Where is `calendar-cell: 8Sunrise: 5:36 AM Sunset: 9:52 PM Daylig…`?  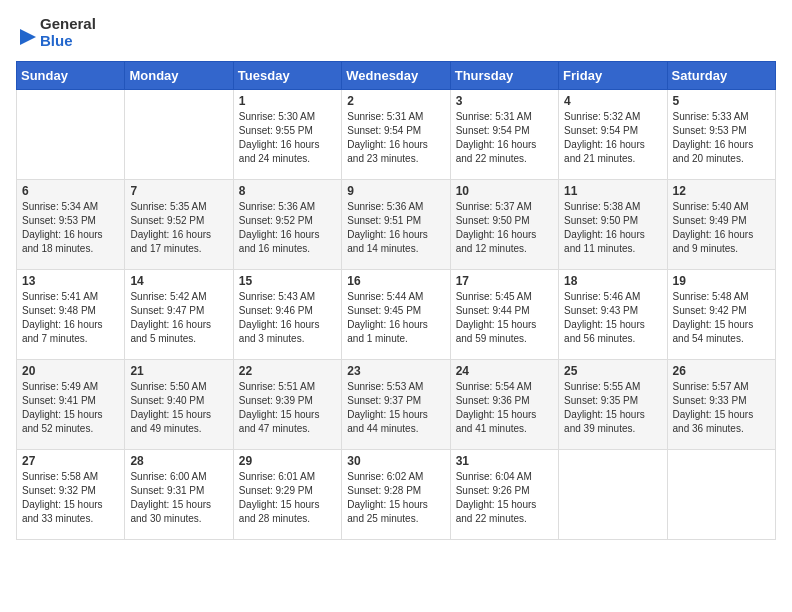
calendar-cell: 8Sunrise: 5:36 AM Sunset: 9:52 PM Daylig… is located at coordinates (287, 225).